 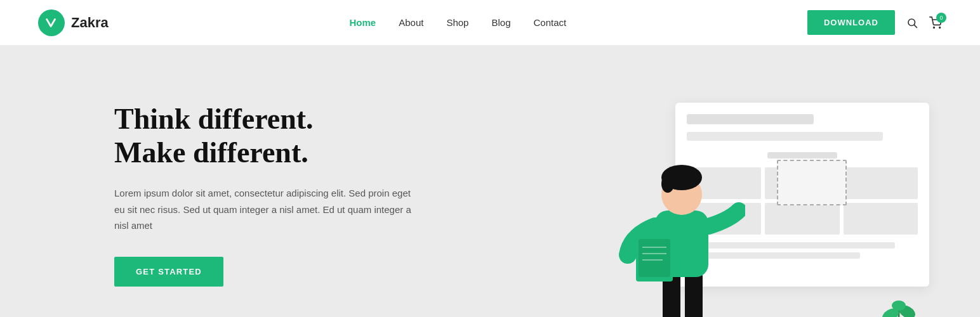 What do you see at coordinates (899, 308) in the screenshot?
I see `plant-illustration` at bounding box center [899, 308].